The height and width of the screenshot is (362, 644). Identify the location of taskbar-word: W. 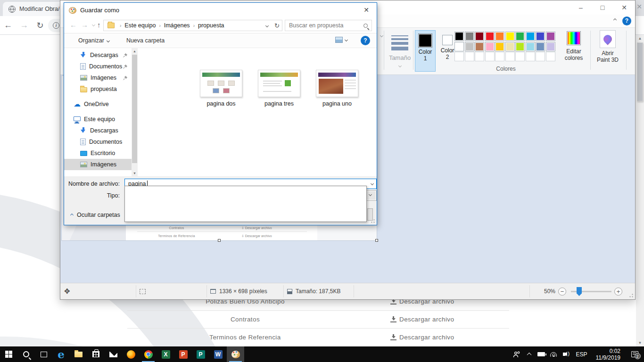
(218, 354).